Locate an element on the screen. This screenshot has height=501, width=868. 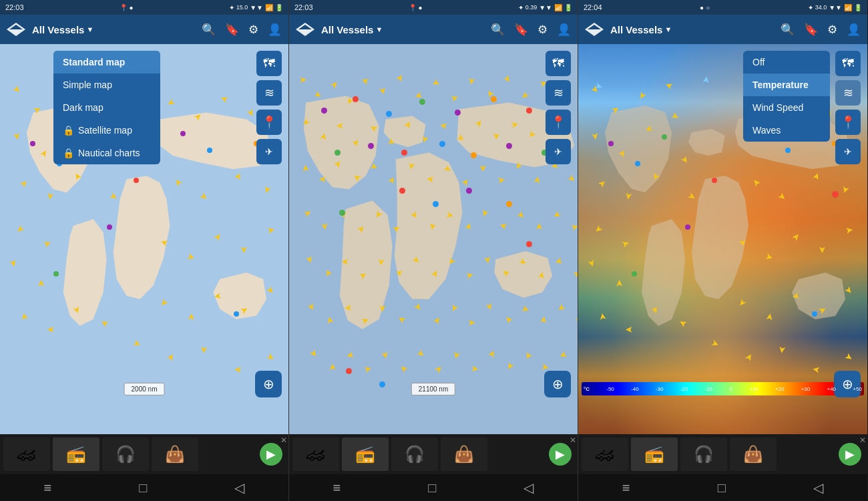
wind-btn-1: ≋ is located at coordinates (269, 93).